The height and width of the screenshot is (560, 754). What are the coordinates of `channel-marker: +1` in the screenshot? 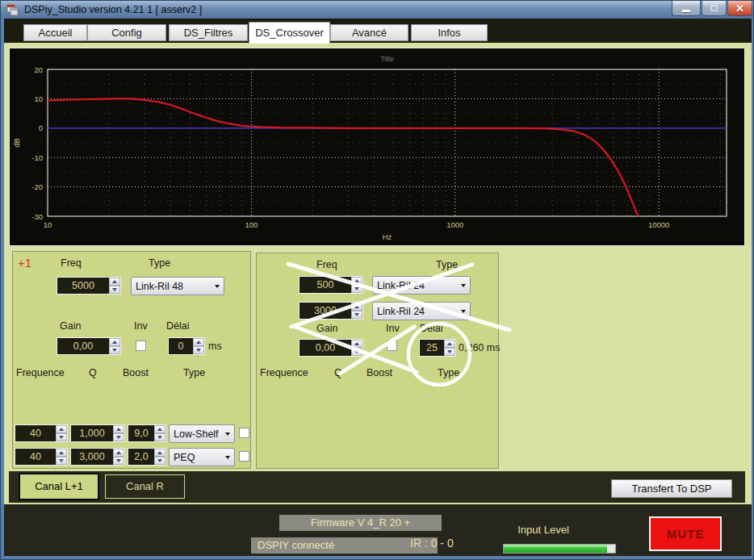 It's located at (24, 263).